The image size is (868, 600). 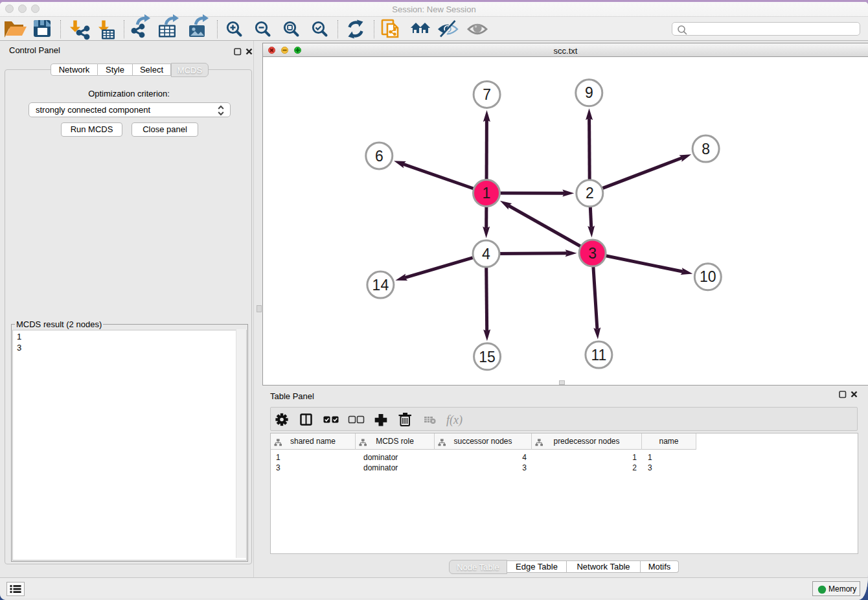 I want to click on svg-text: 8, so click(x=706, y=149).